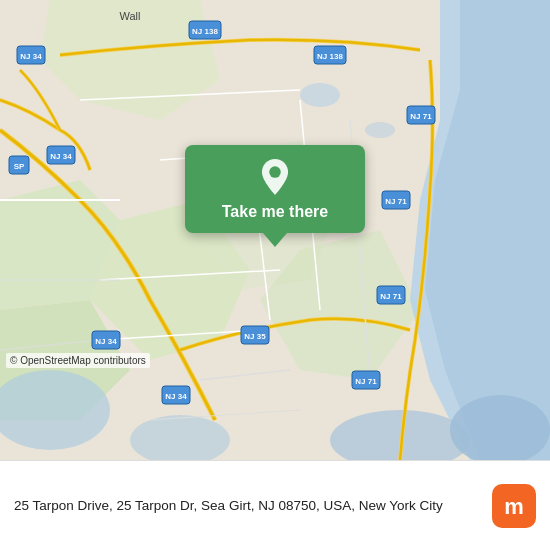 The width and height of the screenshot is (550, 550). I want to click on svg-text: NJ 35, so click(255, 336).